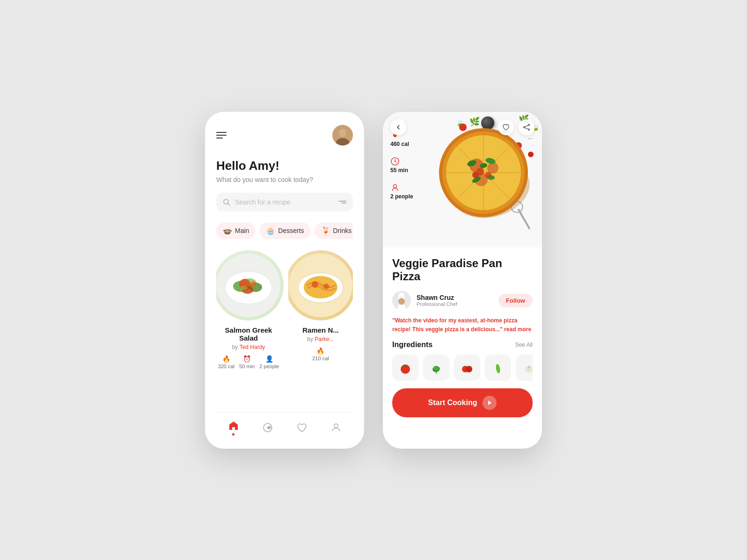 The image size is (747, 560). Describe the element at coordinates (518, 329) in the screenshot. I see `read-more-link: read more` at that location.